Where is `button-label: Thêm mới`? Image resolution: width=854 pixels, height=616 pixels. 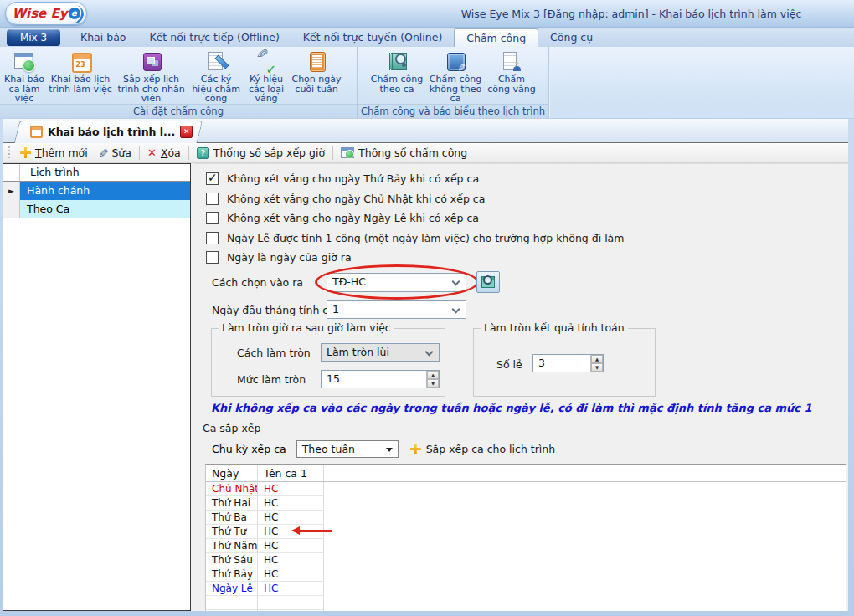
button-label: Thêm mới is located at coordinates (62, 152).